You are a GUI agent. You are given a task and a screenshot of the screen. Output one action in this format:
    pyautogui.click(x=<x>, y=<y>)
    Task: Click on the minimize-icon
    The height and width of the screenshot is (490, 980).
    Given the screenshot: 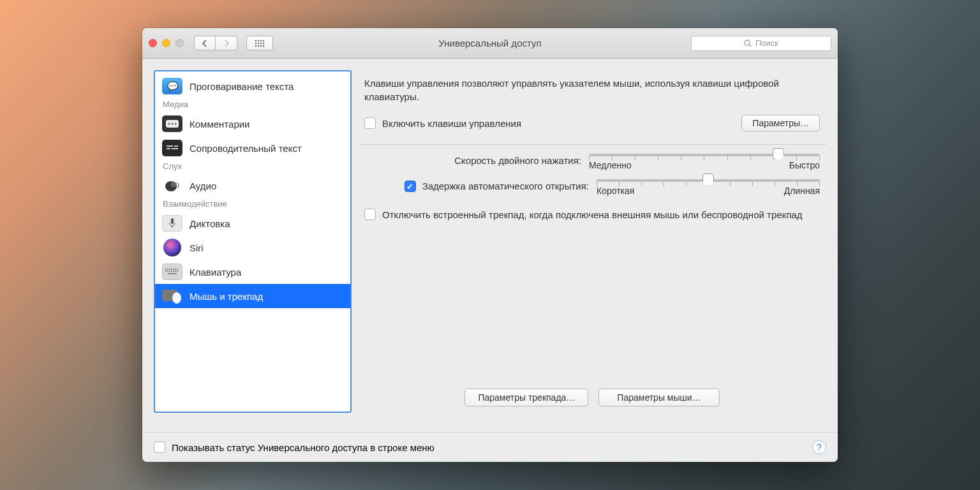 What is the action you would take?
    pyautogui.click(x=166, y=43)
    